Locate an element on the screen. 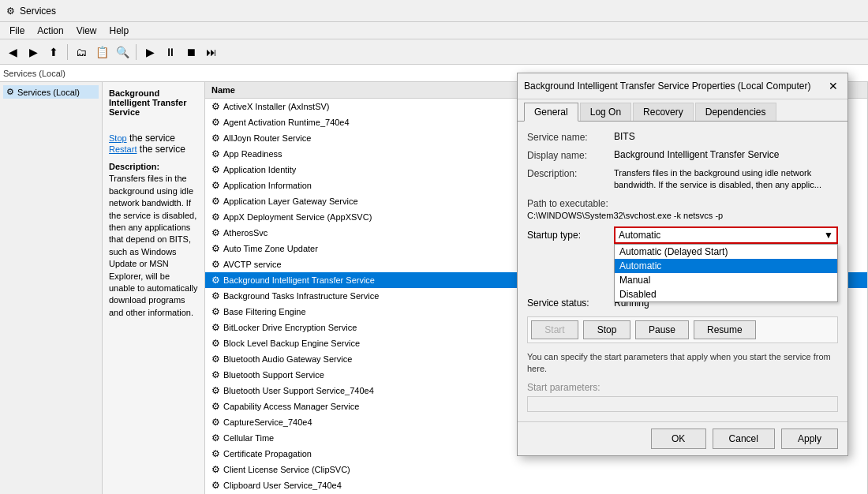 The image size is (868, 494). desc-the-service1: the service is located at coordinates (152, 138).